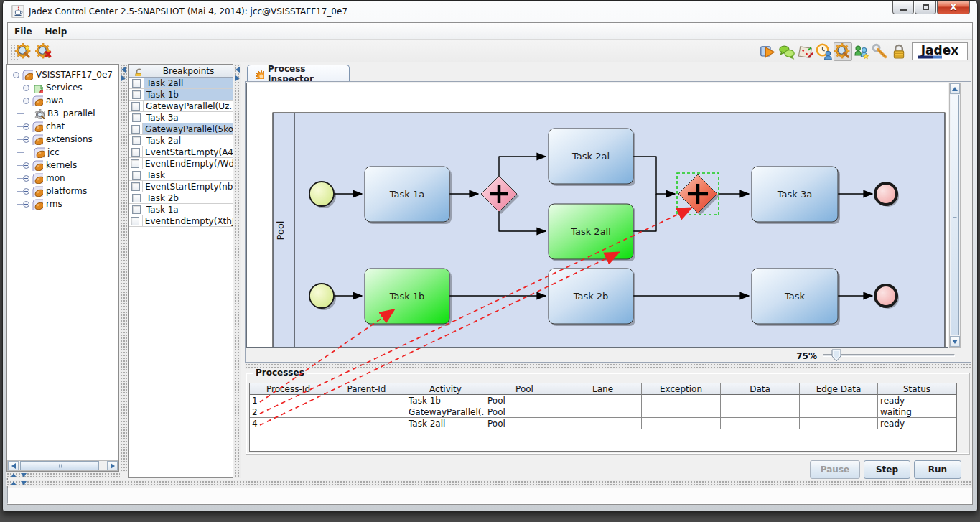  I want to click on left-bottom-splitter, so click(63, 475).